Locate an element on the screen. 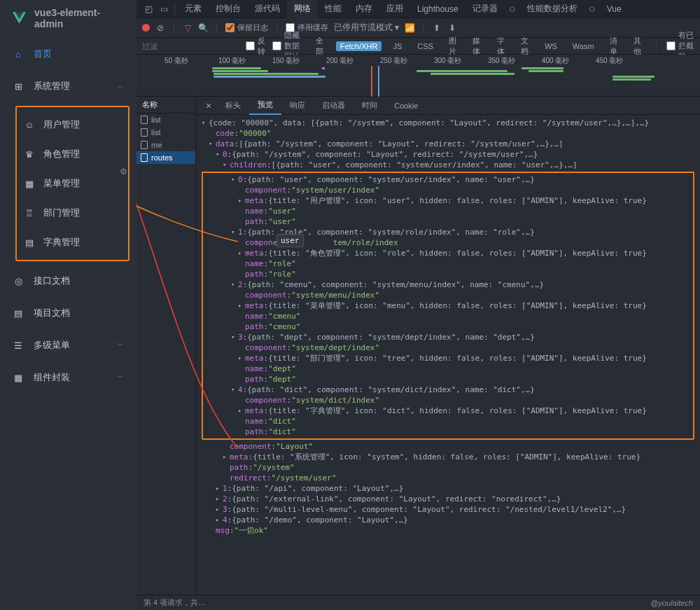 The image size is (700, 610). upload-icon: ⬆ is located at coordinates (437, 28).